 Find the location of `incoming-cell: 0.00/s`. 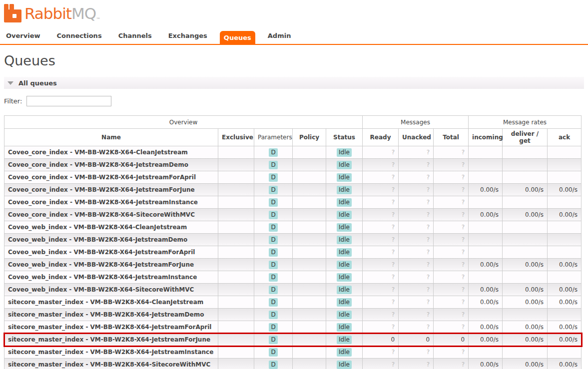

incoming-cell: 0.00/s is located at coordinates (486, 215).